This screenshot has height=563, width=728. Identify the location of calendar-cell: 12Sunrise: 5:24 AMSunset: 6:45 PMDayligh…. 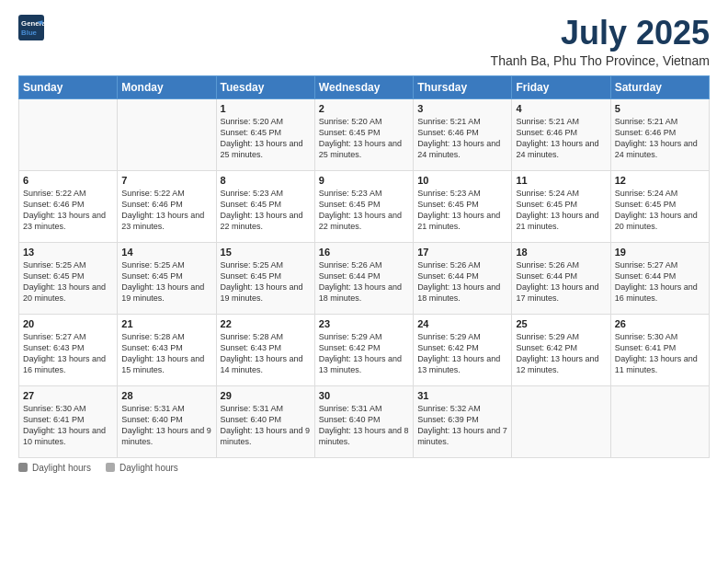
(660, 206).